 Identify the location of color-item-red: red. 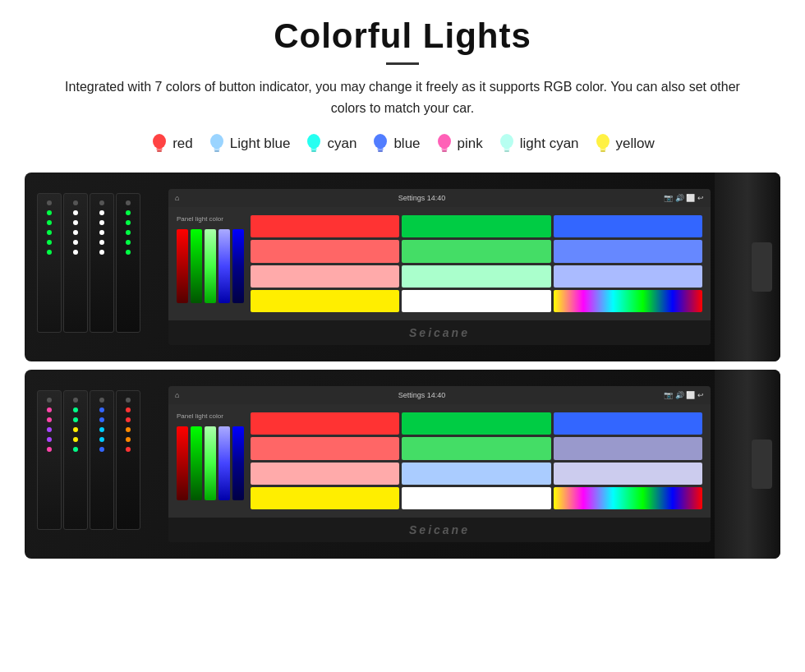
(172, 144).